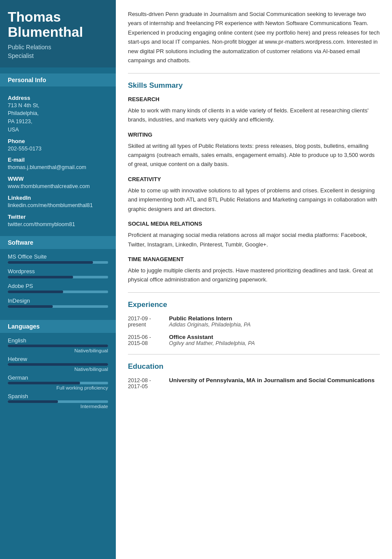  What do you see at coordinates (212, 340) in the screenshot?
I see `exp-content: Office Assistant Ogilvy and Mather, Phil…` at bounding box center [212, 340].